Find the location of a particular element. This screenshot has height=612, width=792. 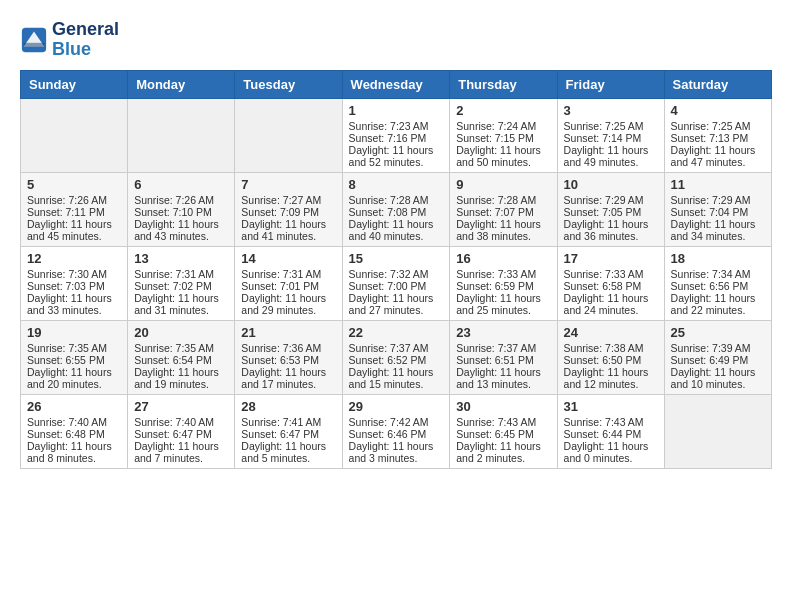

day-number: 10 is located at coordinates (611, 184).